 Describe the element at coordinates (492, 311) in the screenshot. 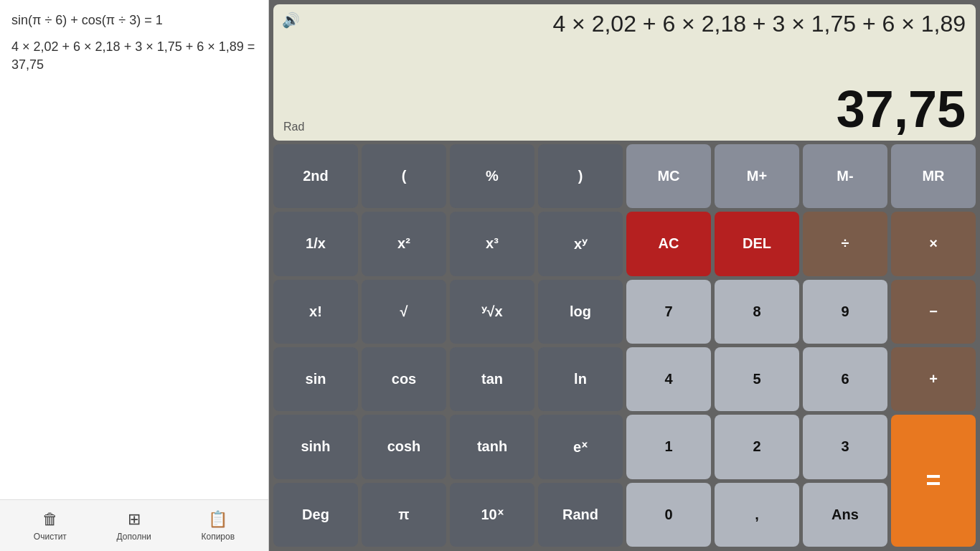

I see `btn-yroot: ʸ√x` at that location.